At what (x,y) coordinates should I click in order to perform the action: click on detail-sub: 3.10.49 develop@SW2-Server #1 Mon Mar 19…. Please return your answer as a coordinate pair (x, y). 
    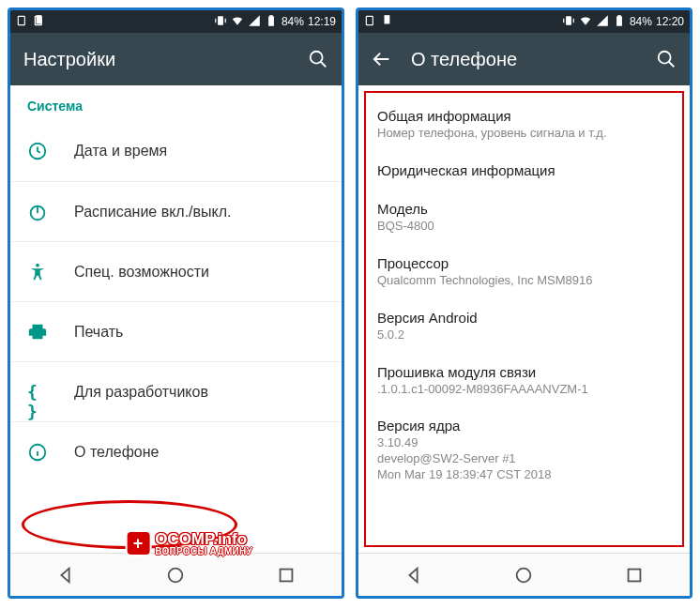
    Looking at the image, I should click on (524, 460).